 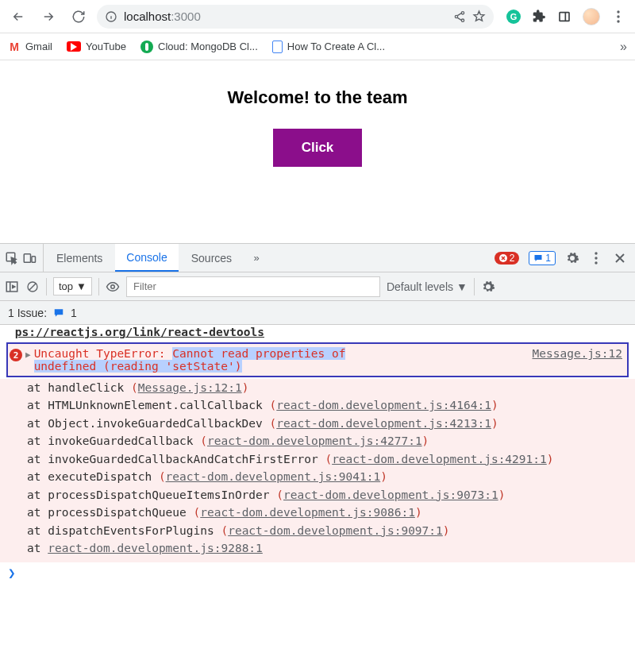 I want to click on source-link: react-dom.development.js:4164:1, so click(x=384, y=405).